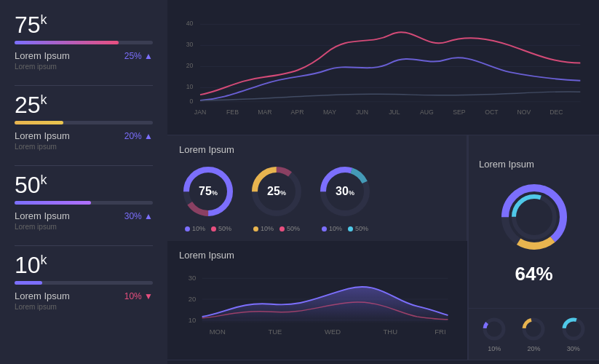 The image size is (599, 364). Describe the element at coordinates (138, 136) in the screenshot. I see `stat-pct-2: 20% ▲` at that location.